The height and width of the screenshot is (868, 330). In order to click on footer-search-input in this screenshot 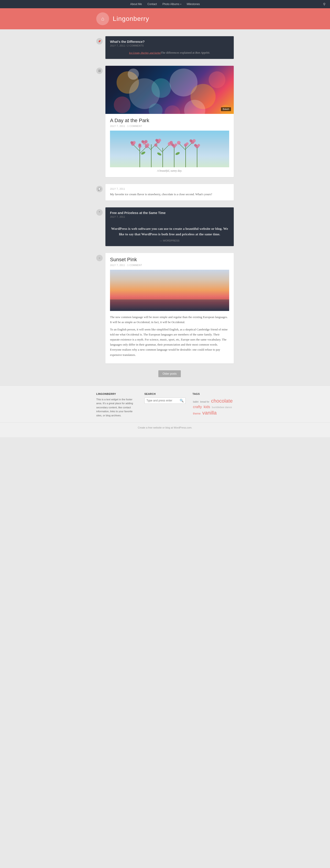, I will do `click(162, 400)`.